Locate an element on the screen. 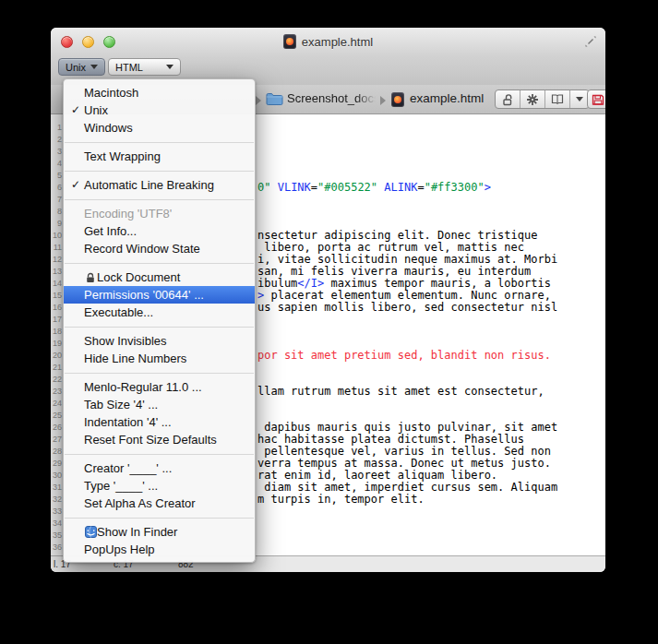 This screenshot has height=644, width=658. menu-item-label: Hide Line Numbers is located at coordinates (135, 358).